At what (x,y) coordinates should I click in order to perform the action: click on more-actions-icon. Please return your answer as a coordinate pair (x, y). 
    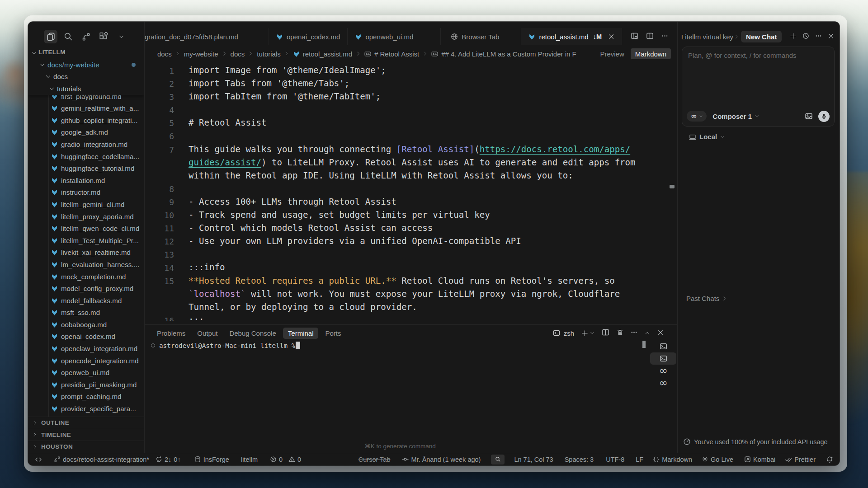
    Looking at the image, I should click on (665, 37).